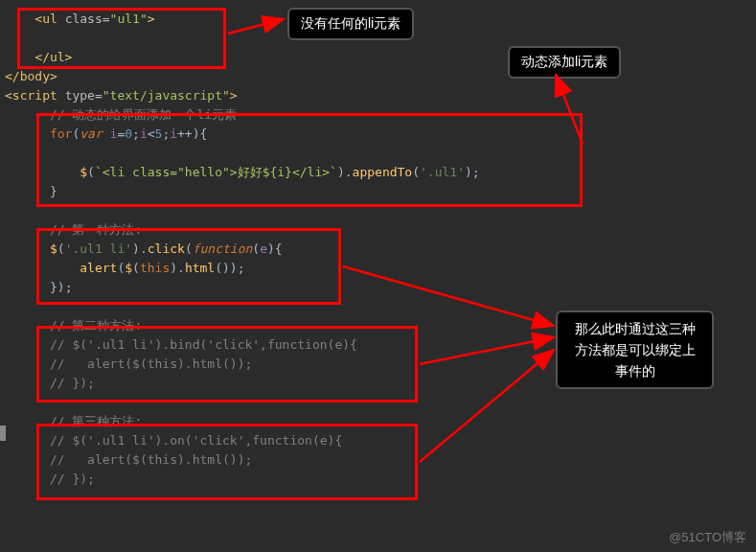 This screenshot has width=756, height=552. What do you see at coordinates (378, 58) in the screenshot?
I see `code-line: </ul>` at bounding box center [378, 58].